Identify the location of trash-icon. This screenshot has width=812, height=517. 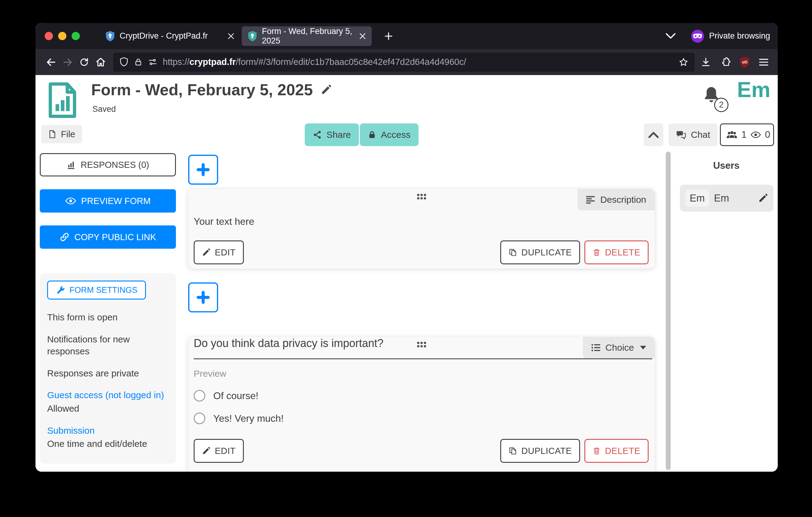
(597, 252).